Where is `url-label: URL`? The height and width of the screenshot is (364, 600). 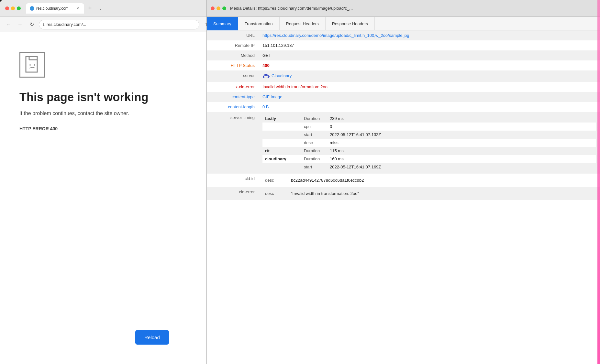
url-label: URL is located at coordinates (233, 36).